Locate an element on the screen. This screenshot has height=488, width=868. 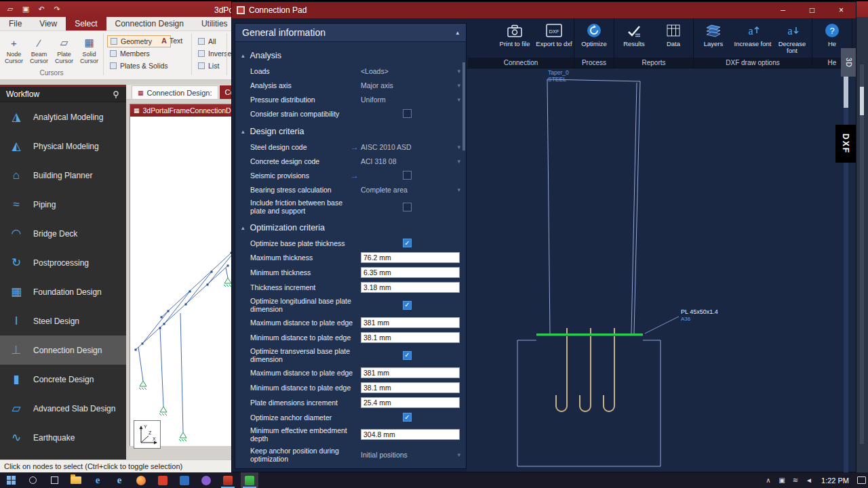
tab-dxf: DXF is located at coordinates (846, 144).